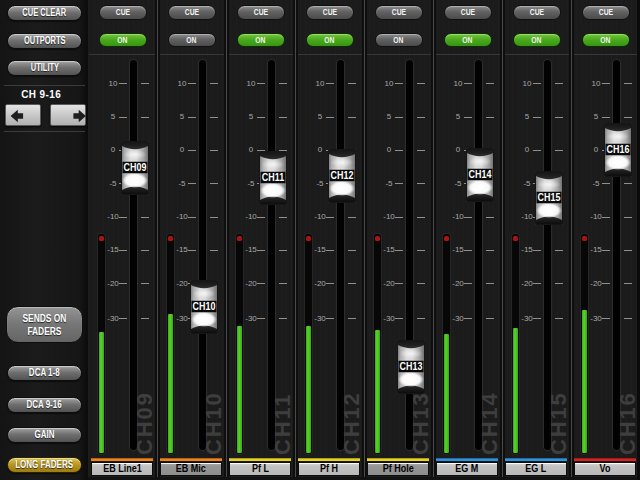 The width and height of the screenshot is (640, 480). I want to click on svg-text: CH15, so click(548, 197).